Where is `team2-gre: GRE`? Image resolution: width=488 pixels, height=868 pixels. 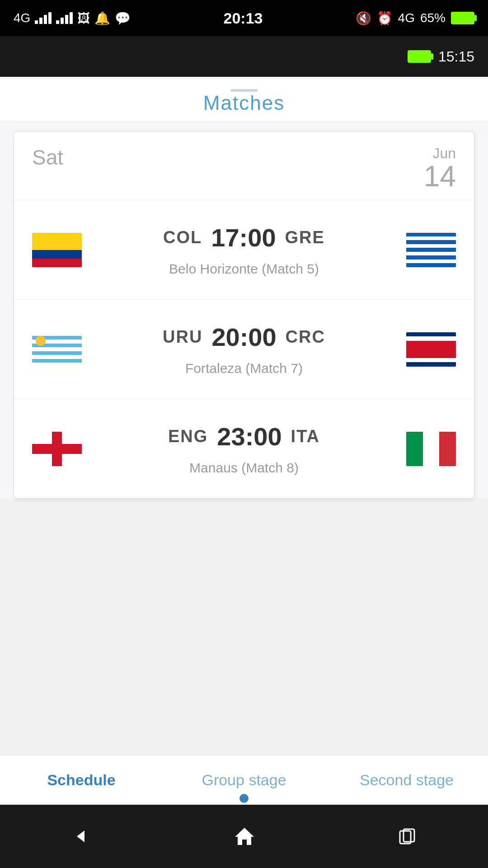
team2-gre: GRE is located at coordinates (305, 238).